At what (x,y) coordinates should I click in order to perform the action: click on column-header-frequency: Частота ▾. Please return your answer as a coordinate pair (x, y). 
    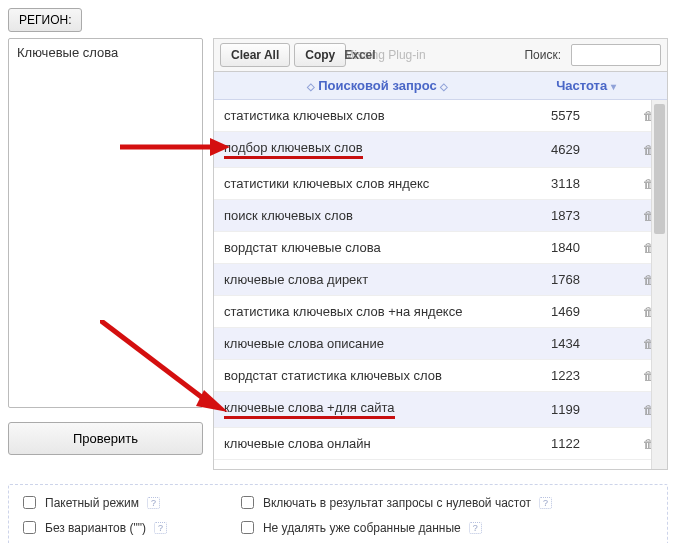
    Looking at the image, I should click on (586, 86).